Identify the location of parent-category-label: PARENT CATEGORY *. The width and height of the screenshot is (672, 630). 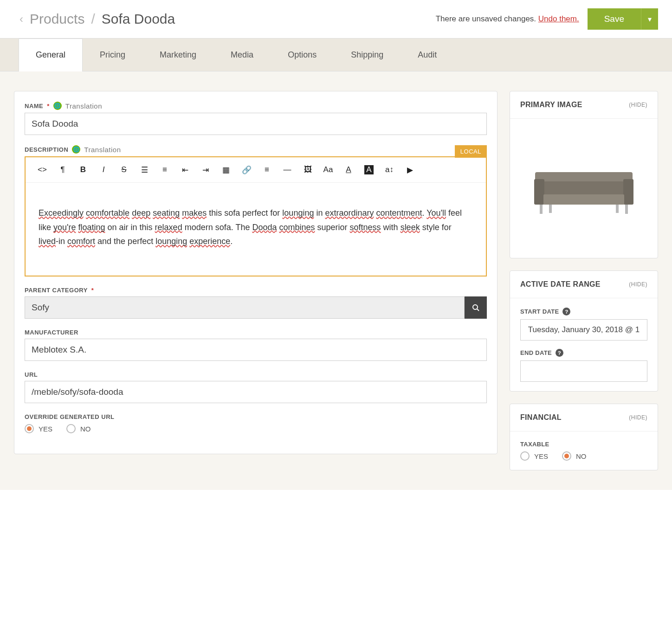
(256, 290).